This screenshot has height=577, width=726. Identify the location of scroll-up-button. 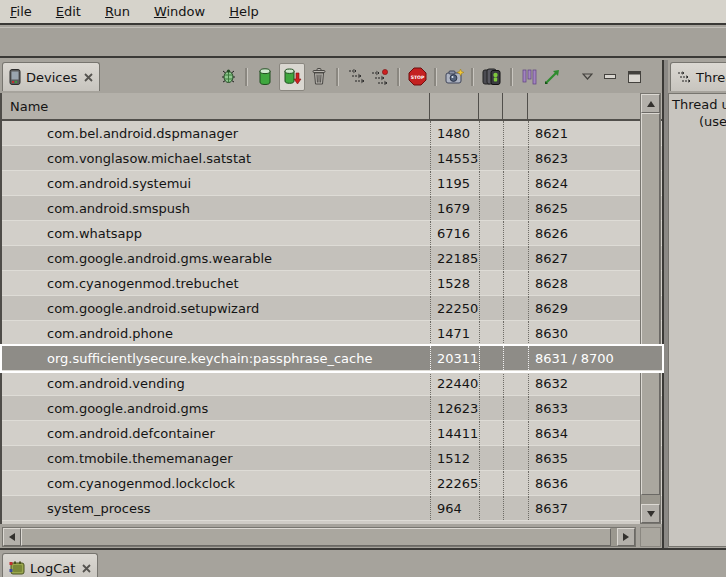
(650, 104).